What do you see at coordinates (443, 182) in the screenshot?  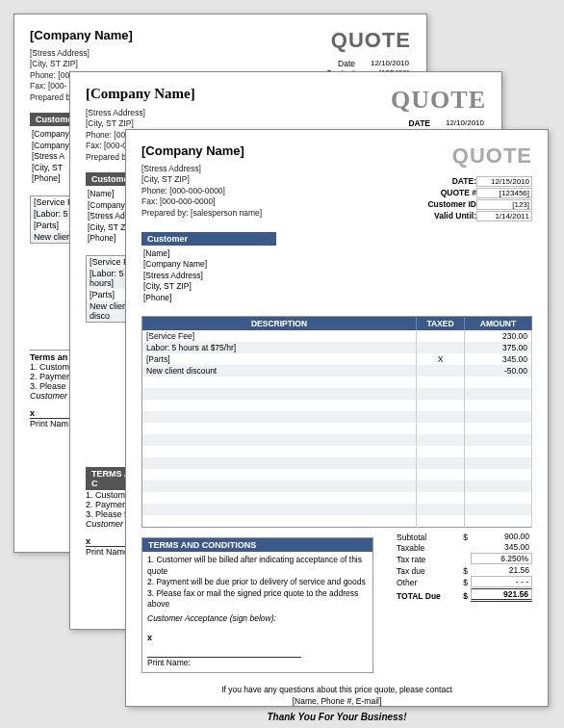 I see `meta-label-date: DATE:` at bounding box center [443, 182].